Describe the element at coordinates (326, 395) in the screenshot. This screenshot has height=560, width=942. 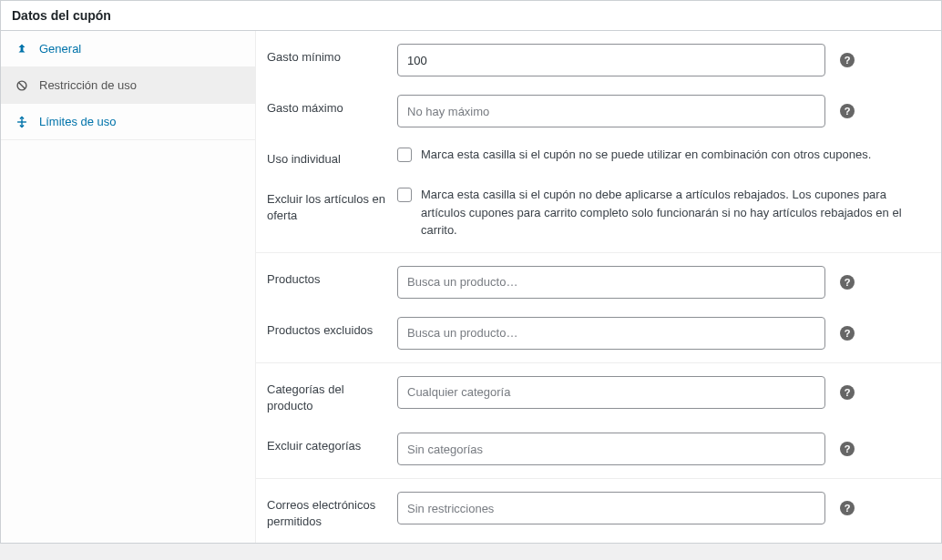
I see `label-categories: Categorías del producto` at that location.